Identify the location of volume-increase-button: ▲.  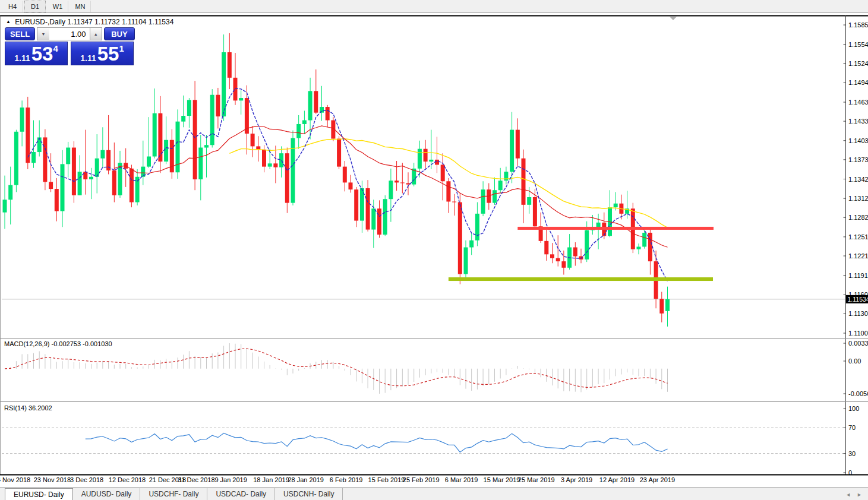
(96, 34).